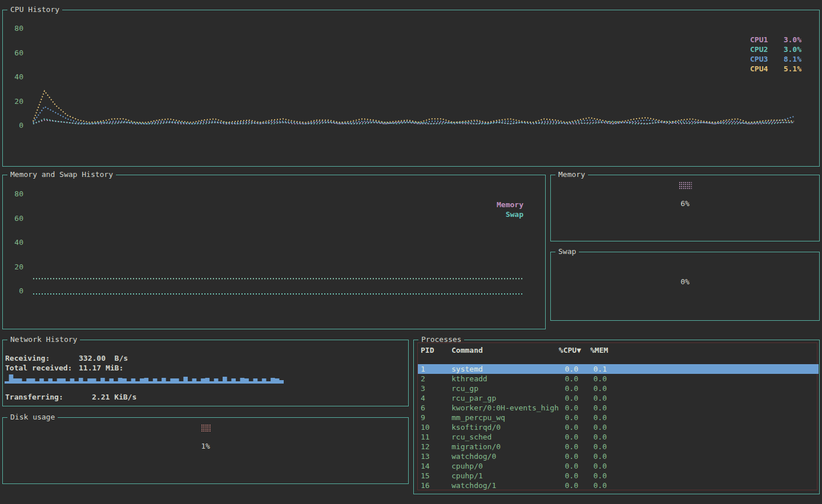 This screenshot has height=504, width=822. Describe the element at coordinates (618, 388) in the screenshot. I see `table-row: 3rcu_gp0.00.0` at that location.